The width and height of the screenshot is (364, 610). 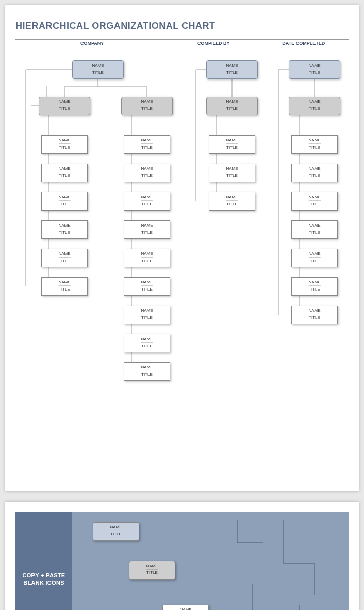 I want to click on page-title: HIERARCHICAL ORGANIZATIONAL CHART, so click(x=182, y=26).